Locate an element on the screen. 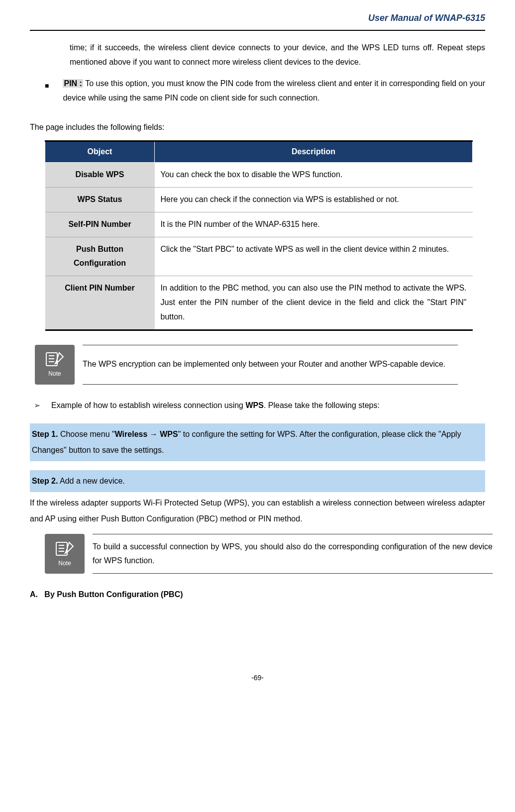  note-box-2: Note To build a successful connection by… is located at coordinates (269, 554).